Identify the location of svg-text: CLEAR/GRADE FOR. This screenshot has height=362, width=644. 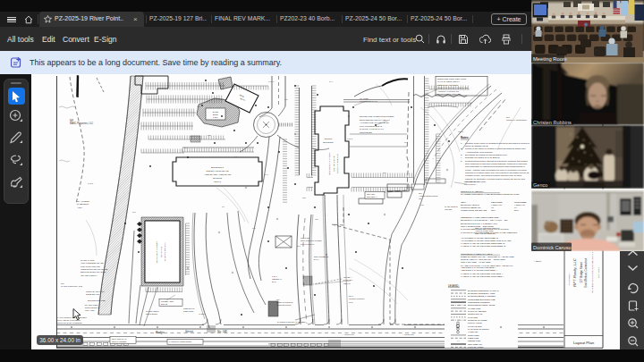
(90, 266).